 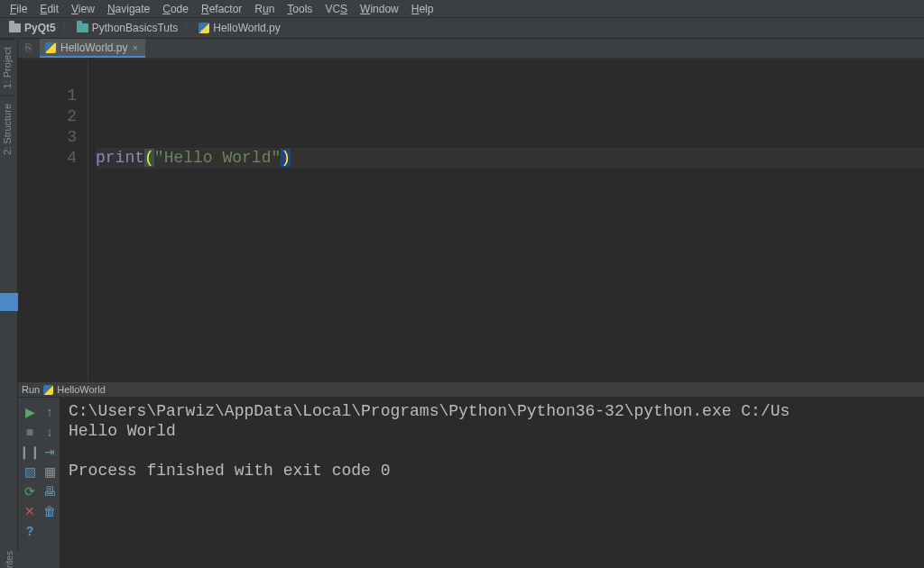 I want to click on toolwindow-tab-project: 1: Project, so click(x=7, y=67).